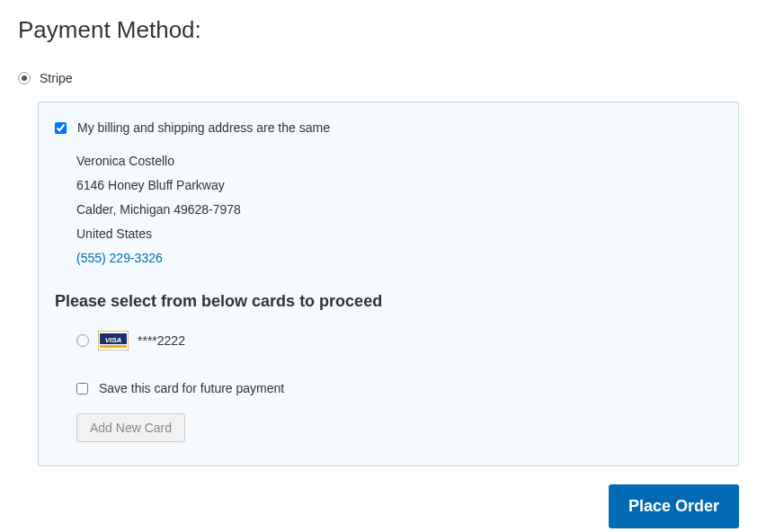 Image resolution: width=757 pixels, height=532 pixels. Describe the element at coordinates (191, 388) in the screenshot. I see `save-card-label: Save this card for future payment` at that location.